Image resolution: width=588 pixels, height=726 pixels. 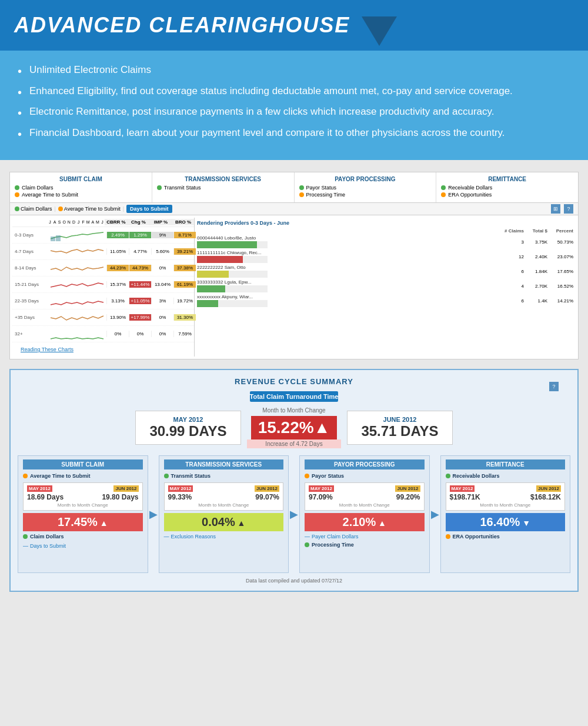 I want to click on submit-claim-col: SUBMIT CLAIM Claim Dollars Average Time …, so click(x=81, y=187).